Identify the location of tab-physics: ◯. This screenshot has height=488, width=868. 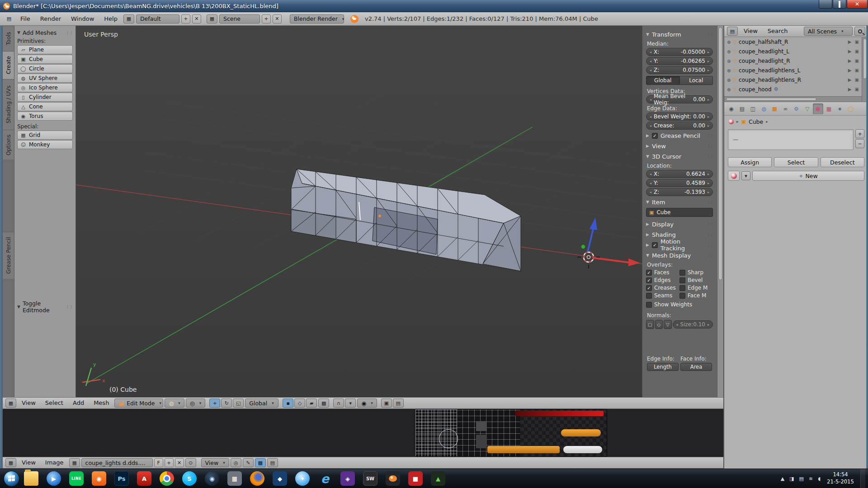
(851, 109).